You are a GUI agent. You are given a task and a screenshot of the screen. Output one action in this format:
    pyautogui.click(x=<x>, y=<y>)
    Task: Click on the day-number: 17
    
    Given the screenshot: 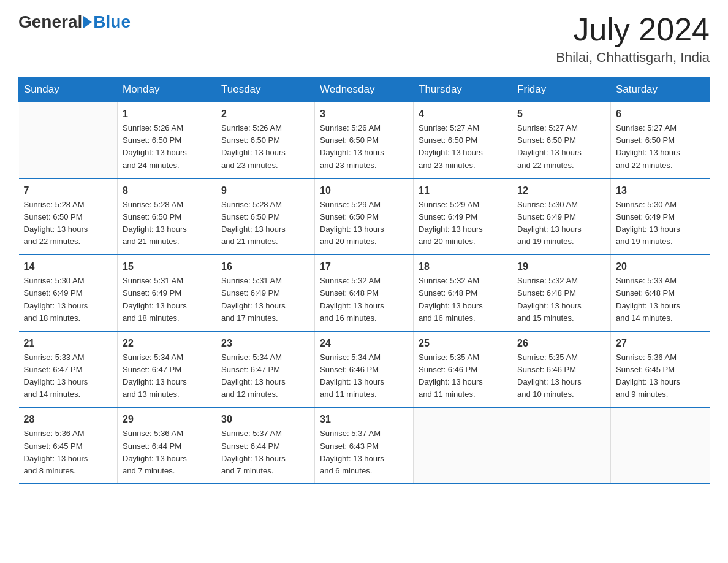 What is the action you would take?
    pyautogui.click(x=364, y=267)
    